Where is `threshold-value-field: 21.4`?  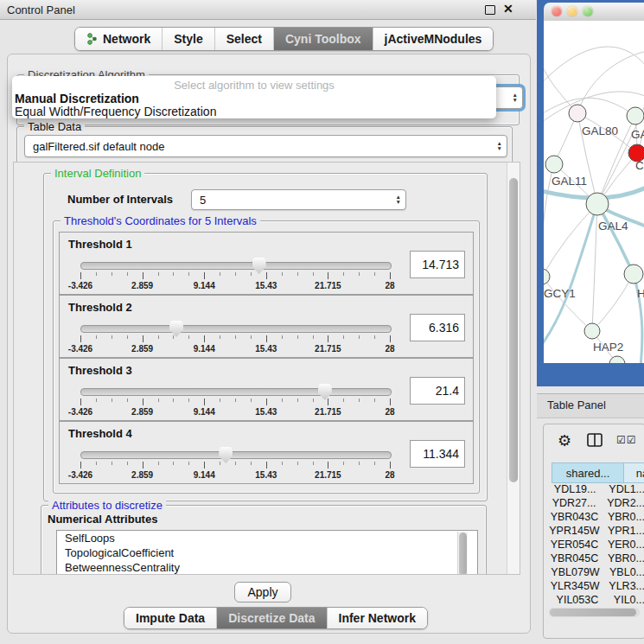 threshold-value-field: 21.4 is located at coordinates (437, 391).